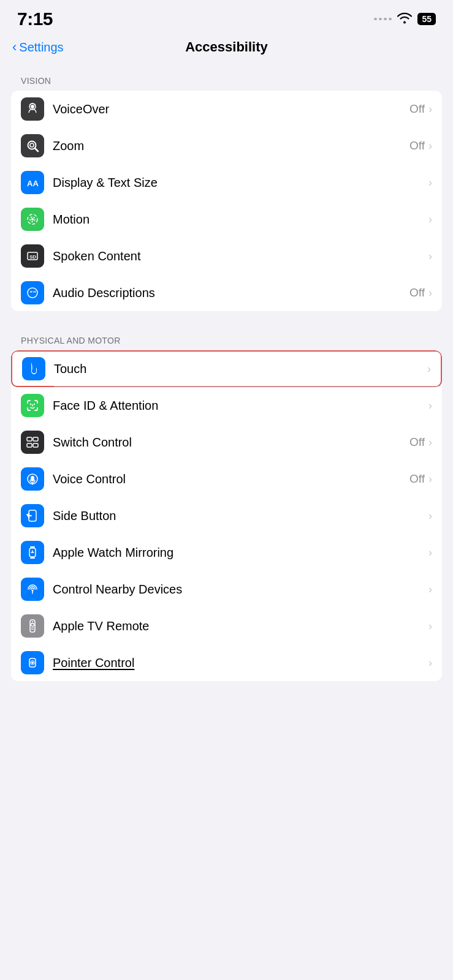 The image size is (453, 980). I want to click on motion-chevron-icon: ›, so click(430, 219).